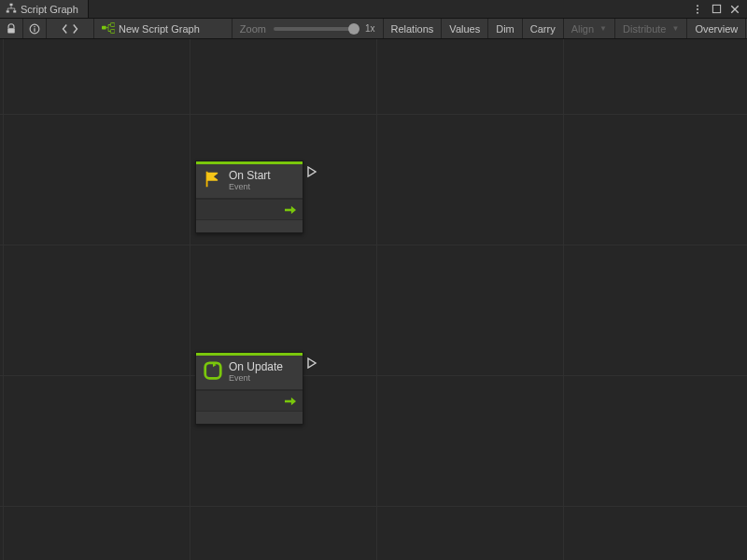 The width and height of the screenshot is (747, 560). What do you see at coordinates (506, 28) in the screenshot?
I see `dim-button: Dim` at bounding box center [506, 28].